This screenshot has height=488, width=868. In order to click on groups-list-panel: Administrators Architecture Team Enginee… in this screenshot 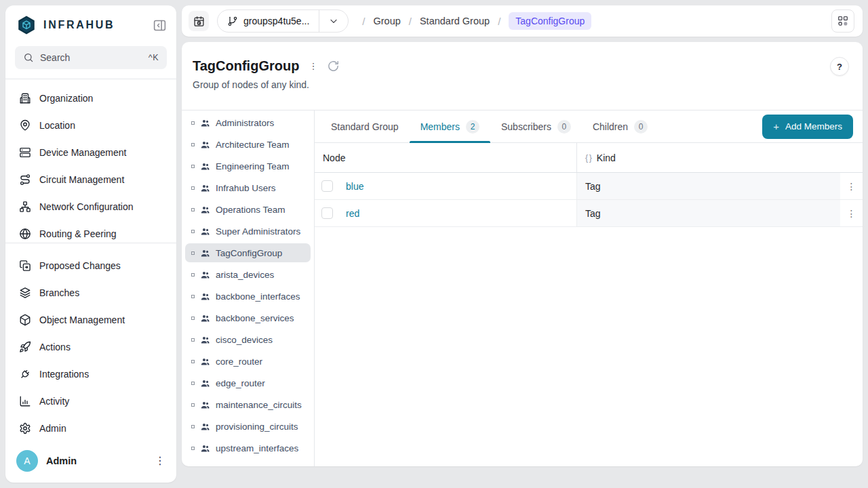, I will do `click(248, 289)`.